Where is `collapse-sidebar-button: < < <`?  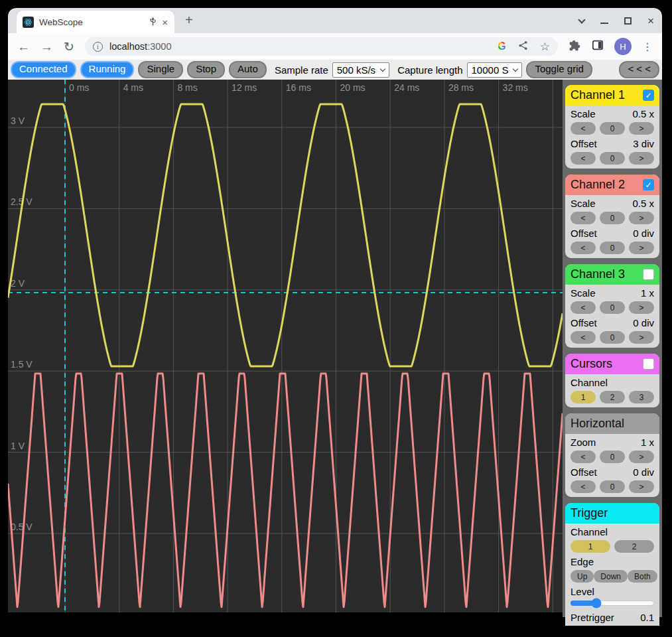 collapse-sidebar-button: < < < is located at coordinates (639, 70).